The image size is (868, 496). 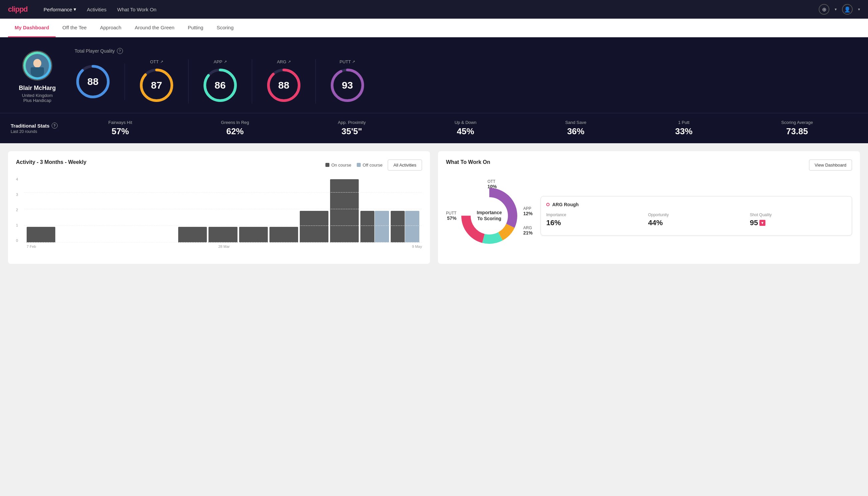 I want to click on view-dashboard-button: View Dashboard, so click(x=831, y=165).